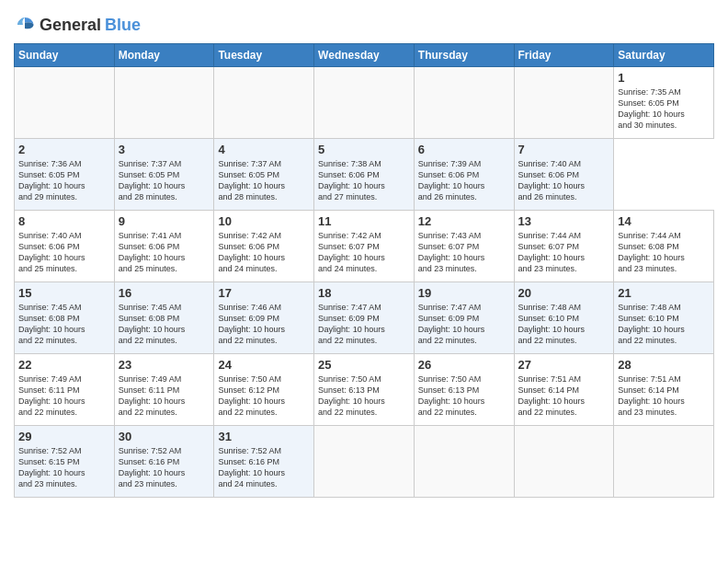 The image size is (728, 563). What do you see at coordinates (463, 318) in the screenshot?
I see `calendar-cell: 19Sunrise: 7:47 AMSunset: 6:09 PMDayligh…` at bounding box center [463, 318].